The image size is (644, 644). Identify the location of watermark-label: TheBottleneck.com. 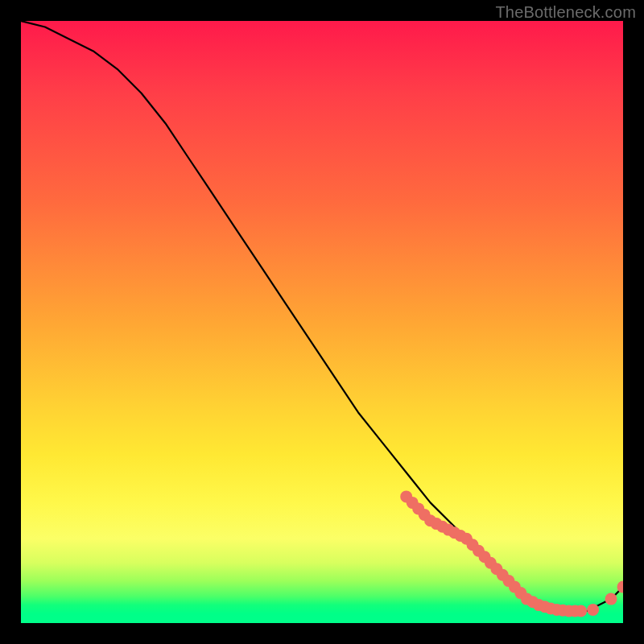
(565, 13).